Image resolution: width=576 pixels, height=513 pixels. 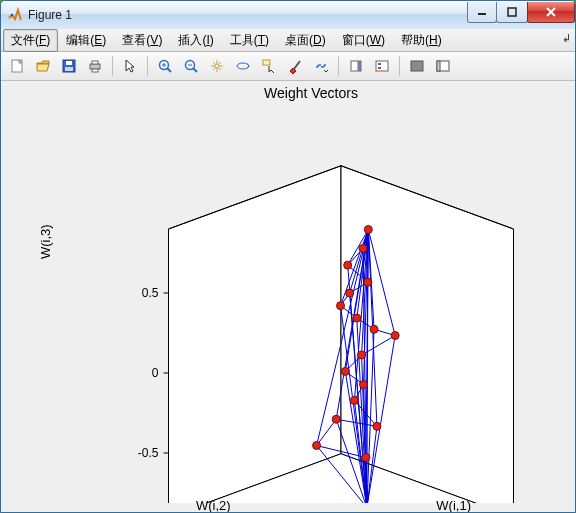 What do you see at coordinates (422, 40) in the screenshot?
I see `menu-help: 帮助(H)` at bounding box center [422, 40].